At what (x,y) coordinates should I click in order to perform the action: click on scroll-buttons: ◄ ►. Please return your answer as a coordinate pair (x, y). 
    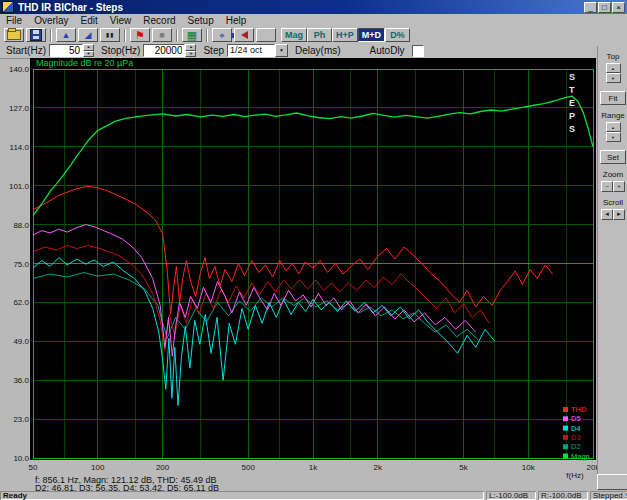
    Looking at the image, I should click on (613, 214).